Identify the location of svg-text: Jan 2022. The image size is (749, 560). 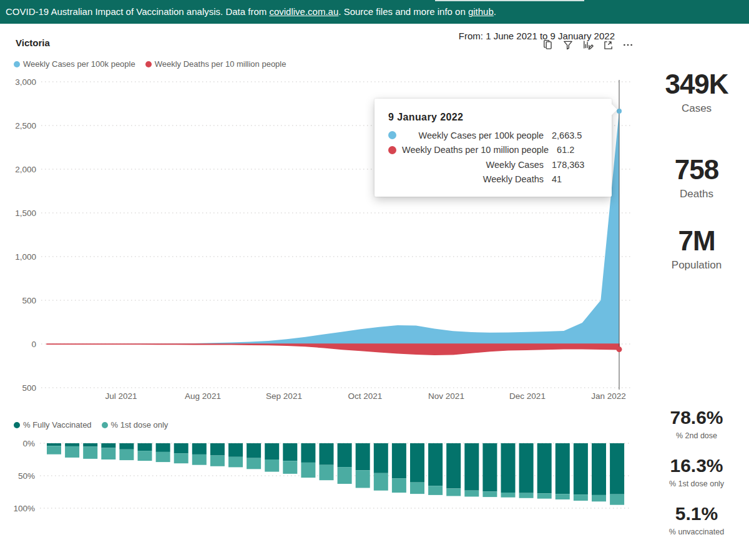
(609, 396).